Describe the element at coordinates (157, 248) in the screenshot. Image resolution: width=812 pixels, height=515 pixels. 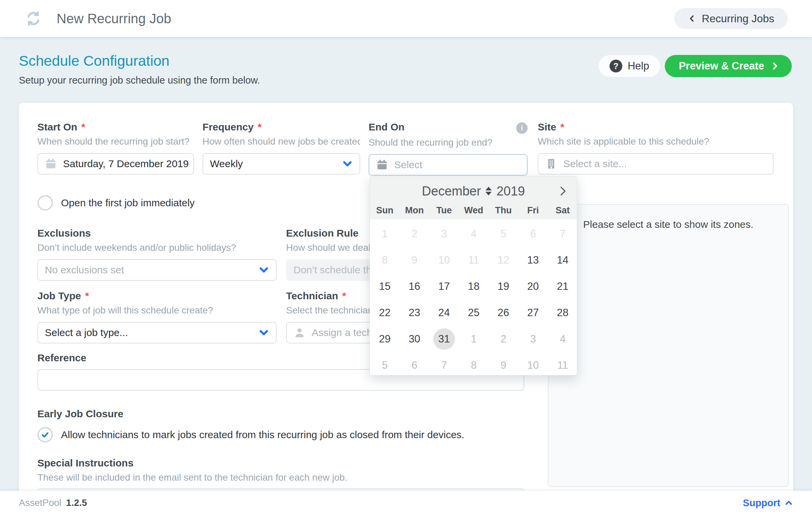
I see `exclusions-helper: Don’t include weekends and/or public hol…` at that location.